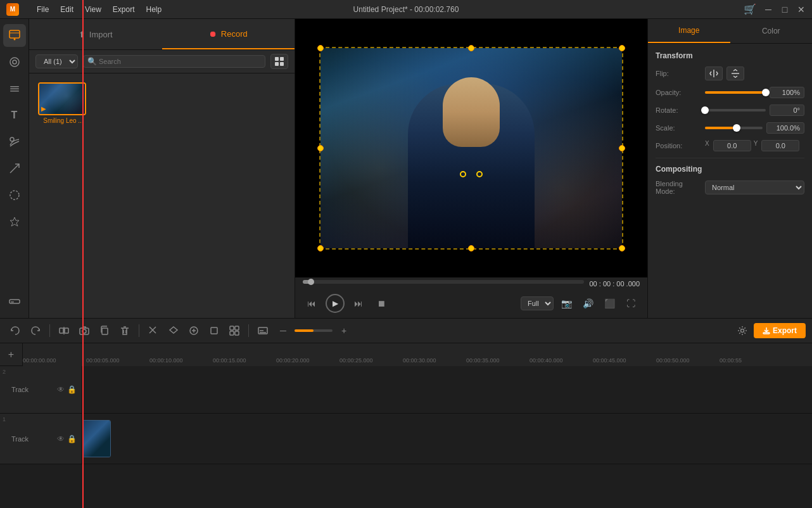 The image size is (812, 508). What do you see at coordinates (13, 10) in the screenshot?
I see `app-logo: M` at bounding box center [13, 10].